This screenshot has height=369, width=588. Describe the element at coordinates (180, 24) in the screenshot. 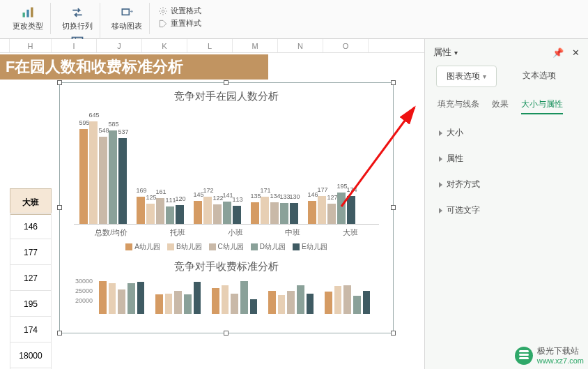

I see `reset-style-button: 重置样式` at that location.